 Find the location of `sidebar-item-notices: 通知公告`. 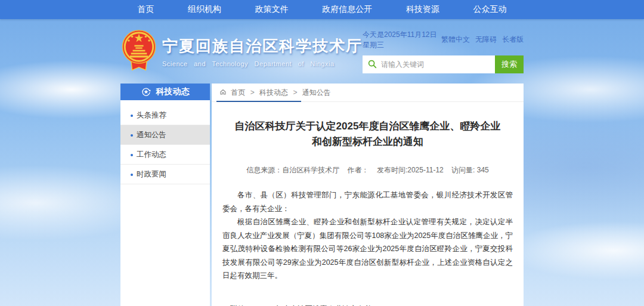

sidebar-item-notices: 通知公告 is located at coordinates (165, 135).